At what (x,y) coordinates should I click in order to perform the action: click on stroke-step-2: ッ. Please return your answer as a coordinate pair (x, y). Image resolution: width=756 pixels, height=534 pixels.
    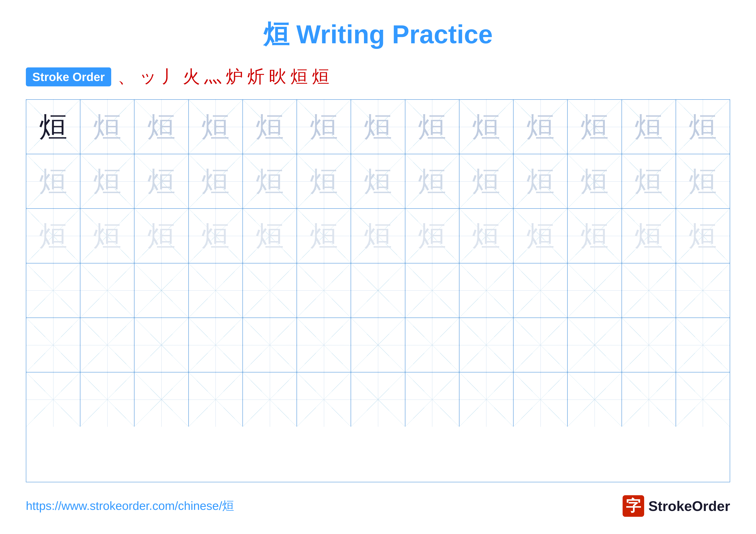
    Looking at the image, I should click on (148, 77).